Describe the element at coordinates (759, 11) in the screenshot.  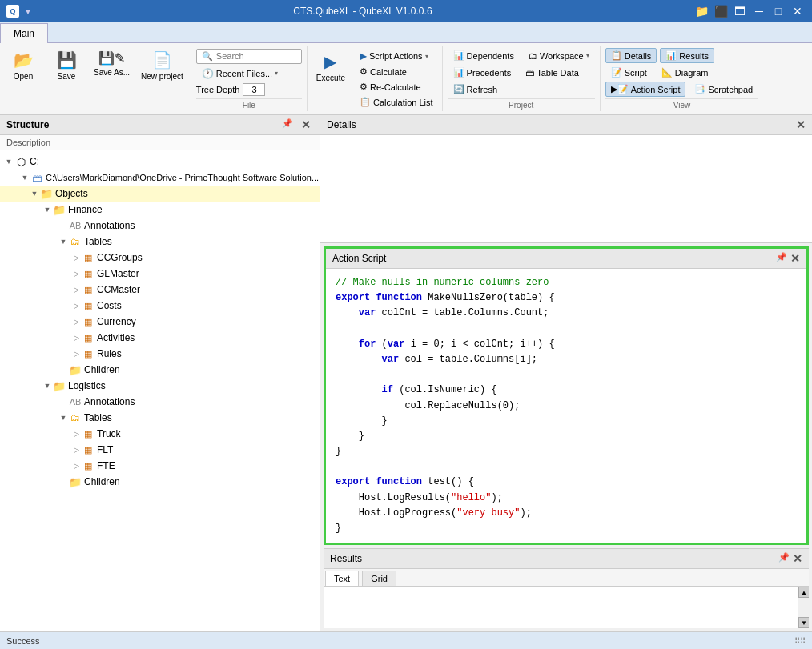
I see `minimize-button: ─` at that location.